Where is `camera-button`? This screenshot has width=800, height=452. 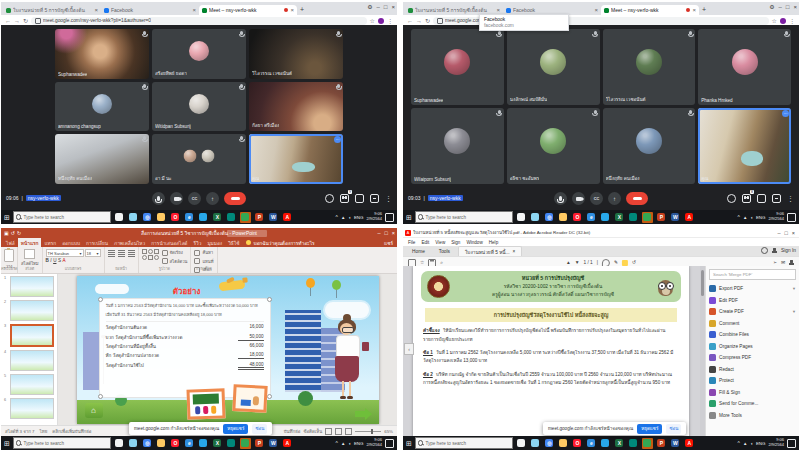
camera-button is located at coordinates (578, 198).